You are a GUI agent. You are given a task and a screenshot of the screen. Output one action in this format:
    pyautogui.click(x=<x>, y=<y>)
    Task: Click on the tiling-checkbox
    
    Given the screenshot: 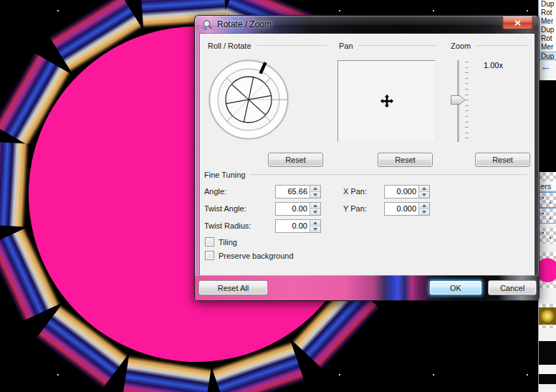 What is the action you would take?
    pyautogui.click(x=209, y=242)
    